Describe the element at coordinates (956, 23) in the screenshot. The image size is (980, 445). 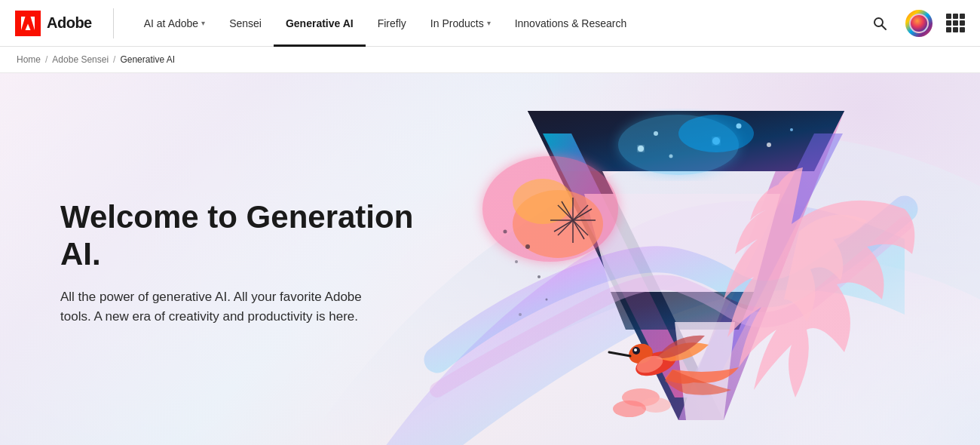
I see `apps-button` at that location.